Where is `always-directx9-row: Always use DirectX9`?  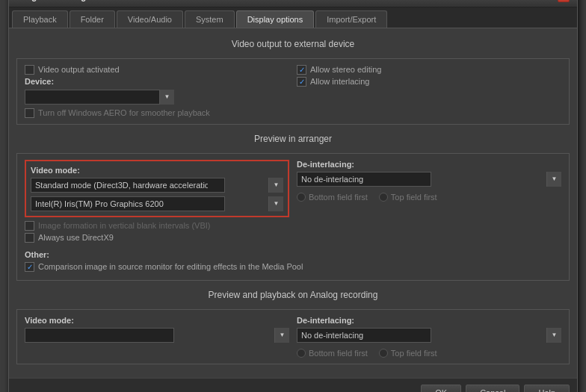 always-directx9-row: Always use DirectX9 is located at coordinates (157, 237).